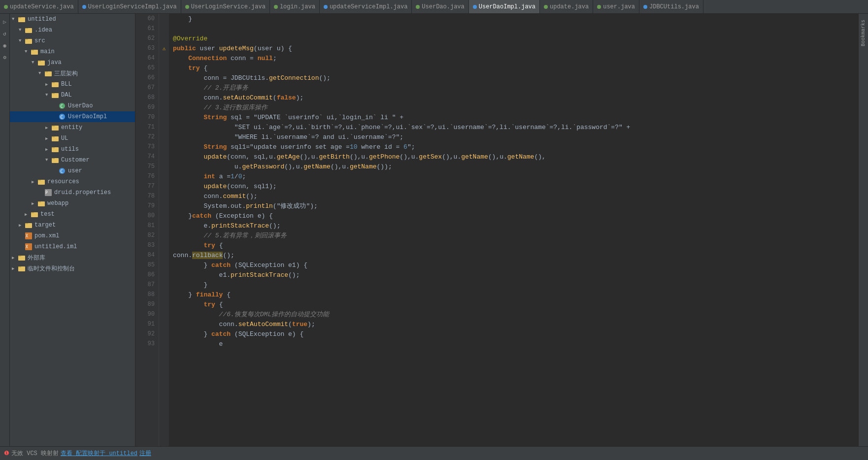  Describe the element at coordinates (507, 7) in the screenshot. I see `tab-label: UserDaoImpl.java` at that location.